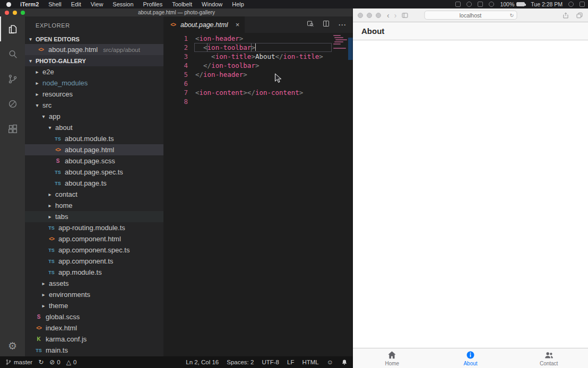 This screenshot has height=368, width=588. Describe the element at coordinates (94, 228) in the screenshot. I see `file-app-routing.module.ts: TSapp-routing.module.ts` at that location.